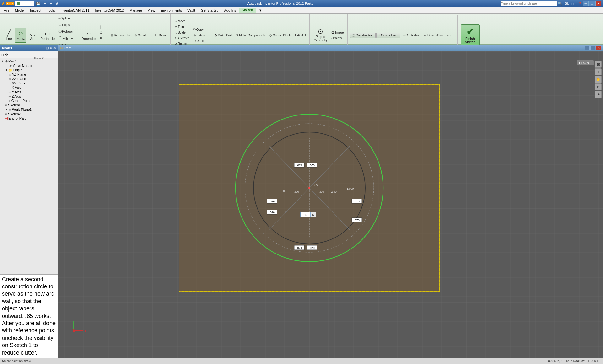  Describe the element at coordinates (75, 10) in the screenshot. I see `menu-inventorcam2011: InventorCAM 2011` at that location.